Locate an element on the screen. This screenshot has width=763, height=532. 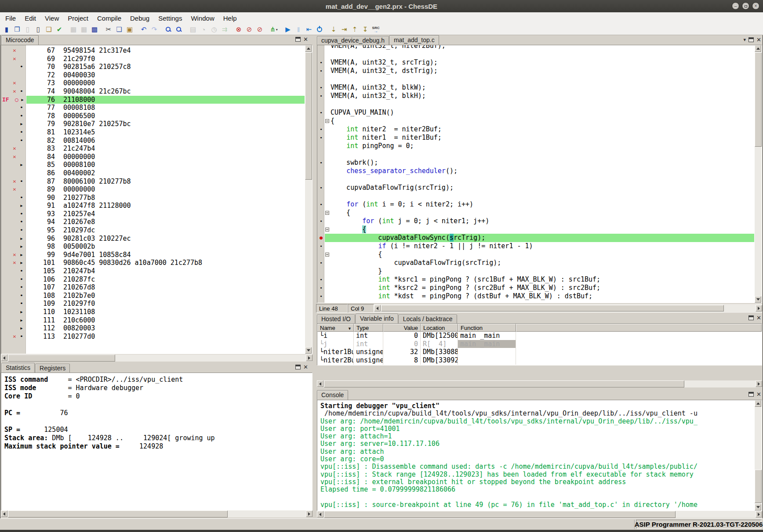
code-line: • swbrk(); is located at coordinates (536, 163).